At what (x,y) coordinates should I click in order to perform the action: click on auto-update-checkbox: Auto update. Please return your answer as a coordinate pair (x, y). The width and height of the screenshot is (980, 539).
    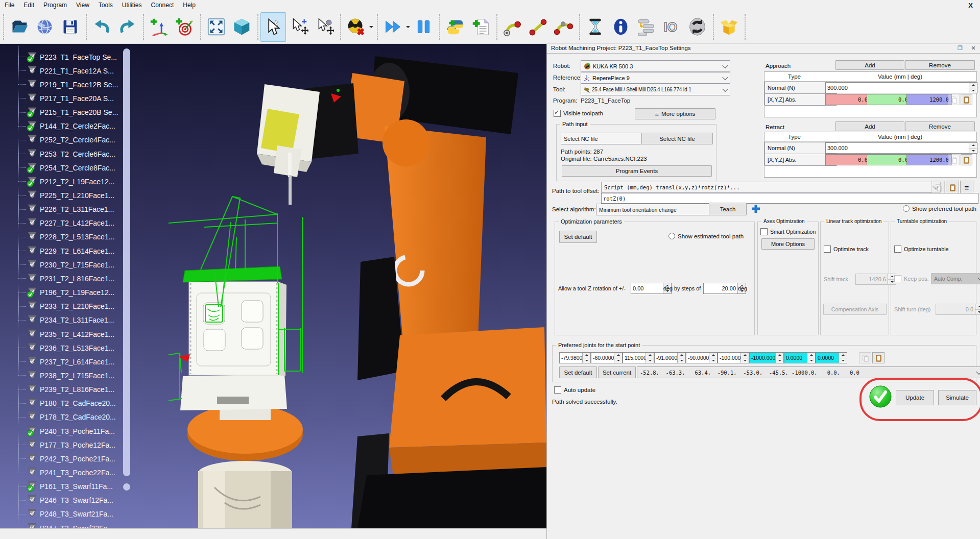
    Looking at the image, I should click on (575, 390).